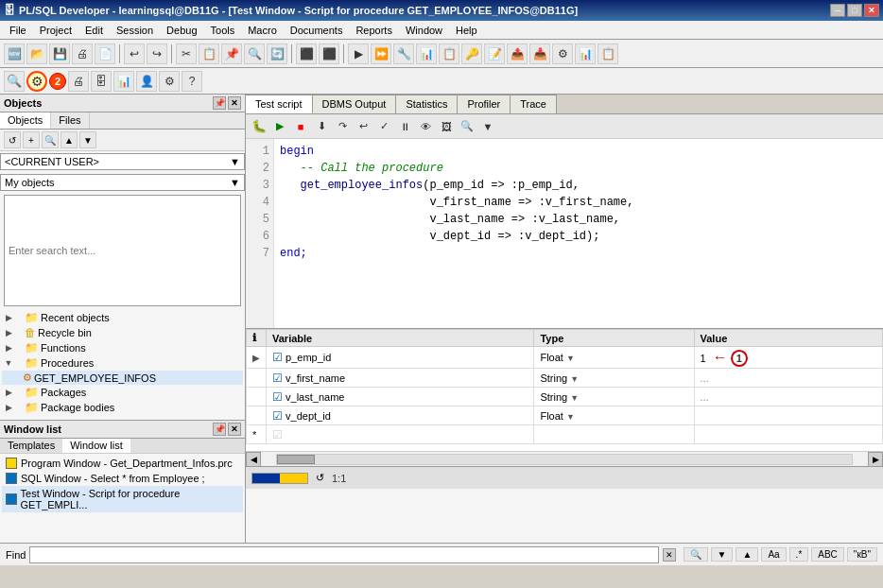 The height and width of the screenshot is (588, 883). Describe the element at coordinates (296, 459) in the screenshot. I see `scroll-thumb` at that location.